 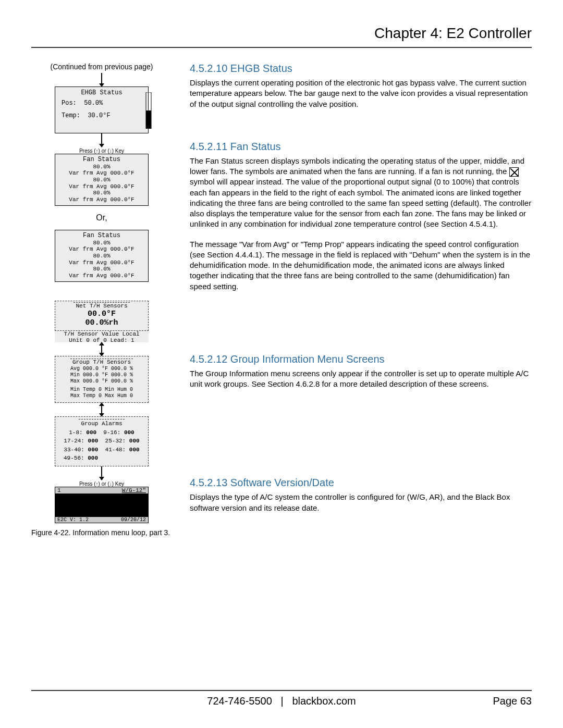 I want to click on al-r1b: 000, so click(x=91, y=433).